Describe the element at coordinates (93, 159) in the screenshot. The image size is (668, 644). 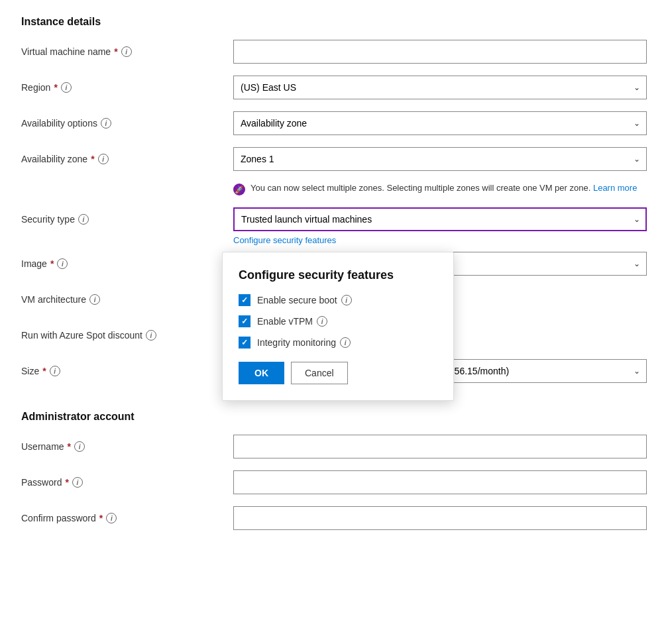
I see `availability-zone-required: *` at that location.